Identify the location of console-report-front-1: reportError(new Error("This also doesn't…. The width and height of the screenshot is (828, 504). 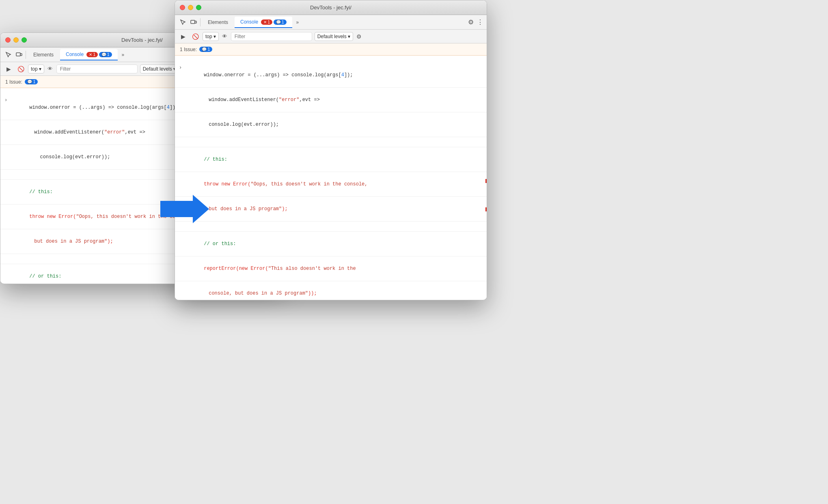
(331, 269).